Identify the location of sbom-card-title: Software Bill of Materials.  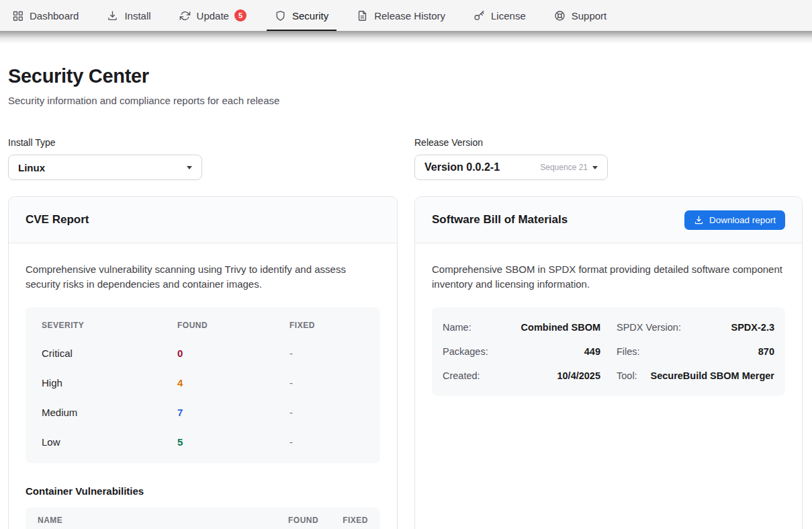
(500, 220).